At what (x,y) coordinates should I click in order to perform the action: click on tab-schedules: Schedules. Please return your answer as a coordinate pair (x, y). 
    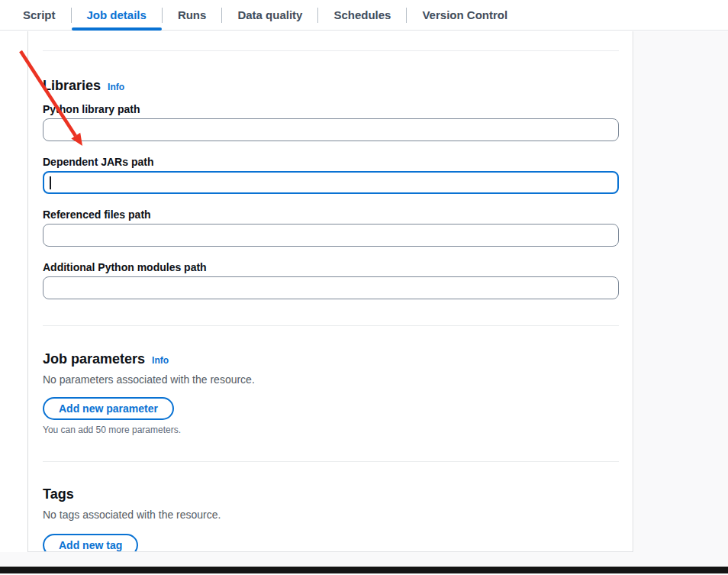
    Looking at the image, I should click on (362, 15).